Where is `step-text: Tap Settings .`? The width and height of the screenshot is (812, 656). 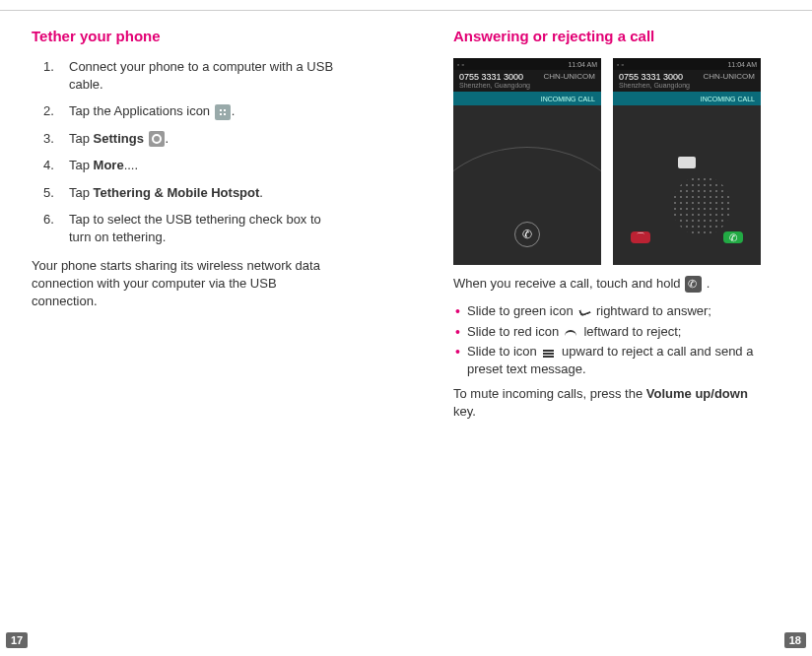
step-text: Tap Settings . is located at coordinates (204, 139).